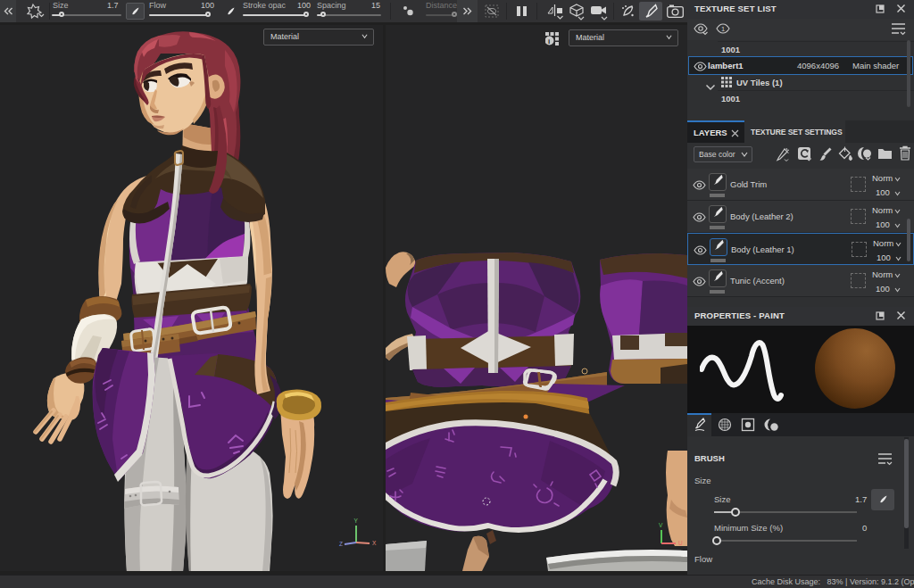 This screenshot has width=914, height=588. Describe the element at coordinates (357, 521) in the screenshot. I see `svg-text: Y` at that location.